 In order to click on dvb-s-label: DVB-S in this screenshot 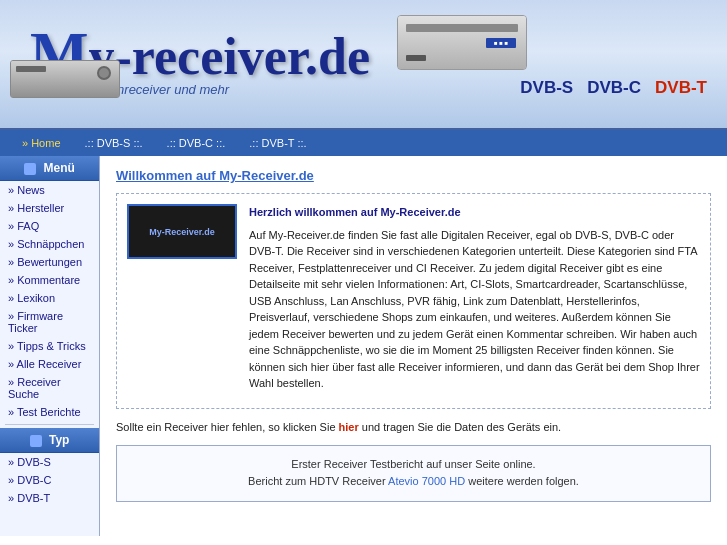, I will do `click(546, 88)`.